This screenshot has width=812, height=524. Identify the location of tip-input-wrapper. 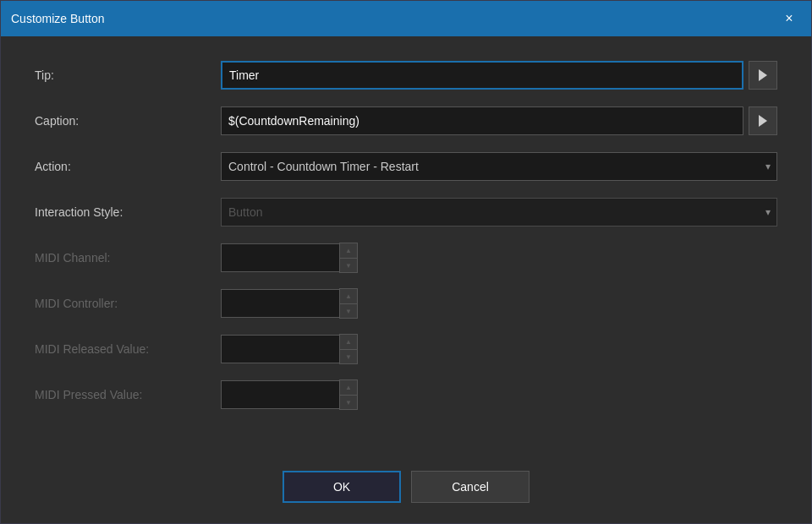
(499, 75).